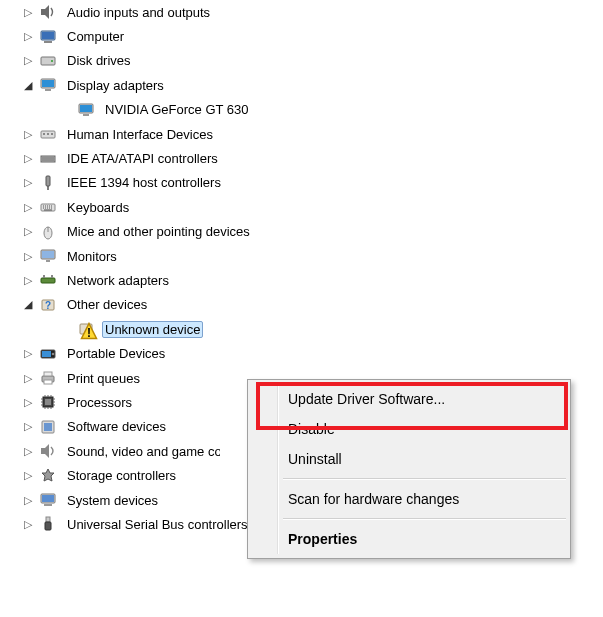 Image resolution: width=603 pixels, height=617 pixels. I want to click on menu-item: Uninstall, so click(409, 459).